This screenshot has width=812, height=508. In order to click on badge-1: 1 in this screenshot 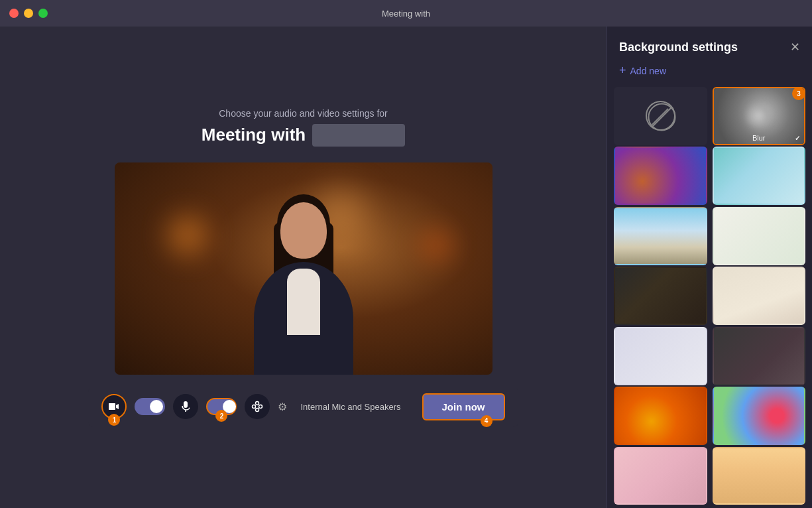, I will do `click(114, 420)`.